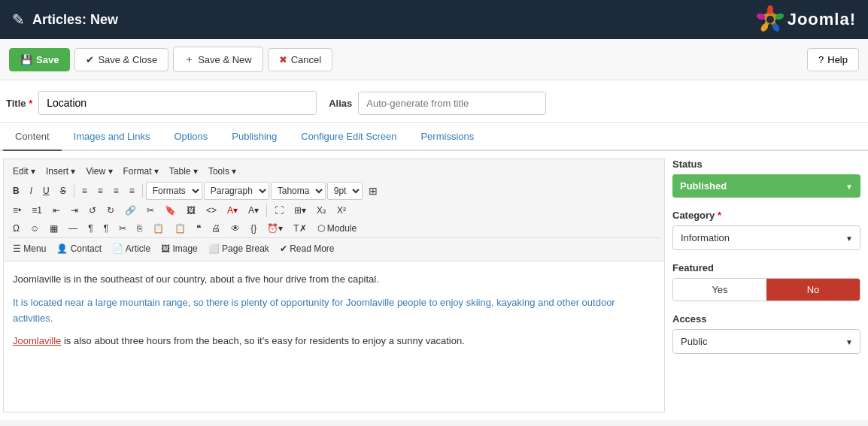 This screenshot has height=426, width=868. I want to click on align-center-btn: ≡, so click(101, 191).